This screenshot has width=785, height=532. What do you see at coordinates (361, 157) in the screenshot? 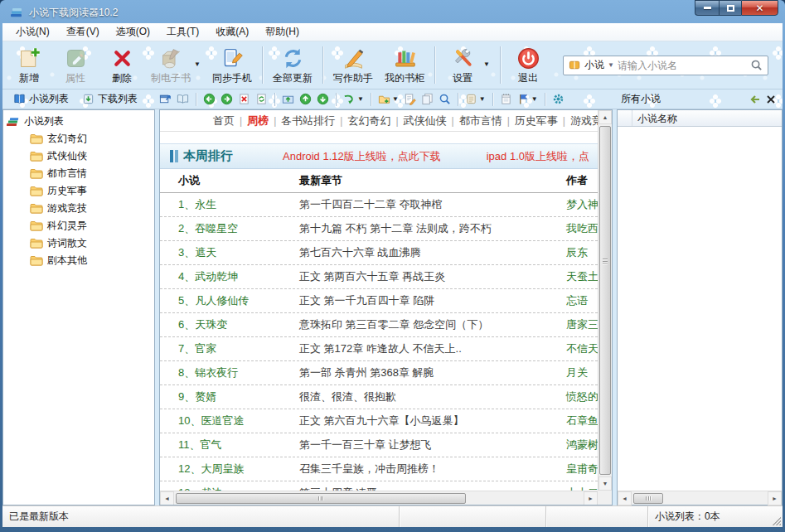
I see `announcement-android-link: Android 1.12版上线啦，点此下载` at bounding box center [361, 157].